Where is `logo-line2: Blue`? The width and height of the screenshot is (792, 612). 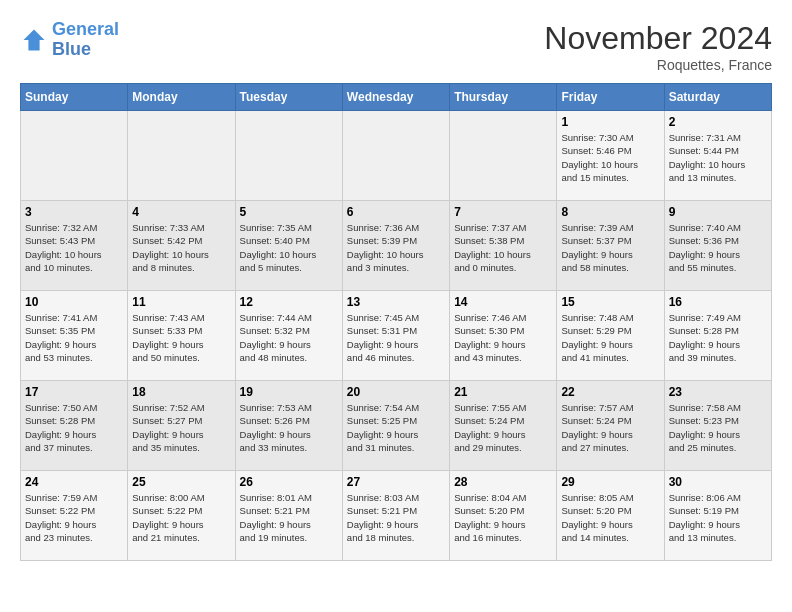 logo-line2: Blue is located at coordinates (72, 49).